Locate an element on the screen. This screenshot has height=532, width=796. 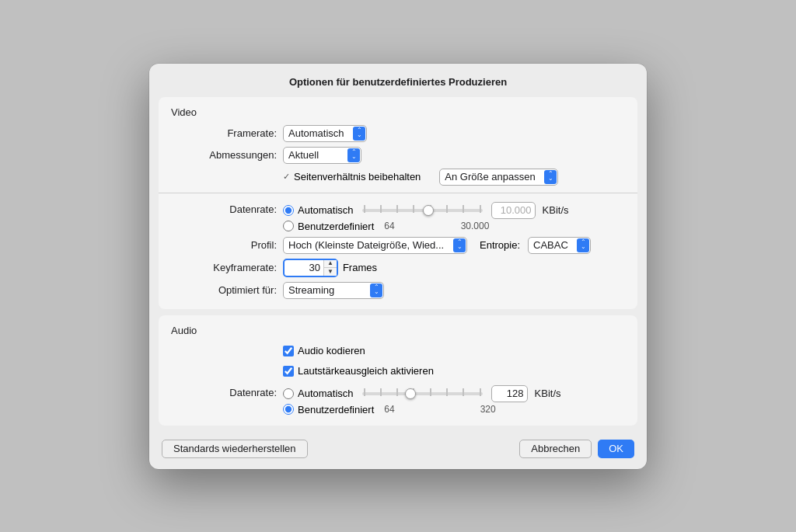
atick7 is located at coordinates (463, 392).